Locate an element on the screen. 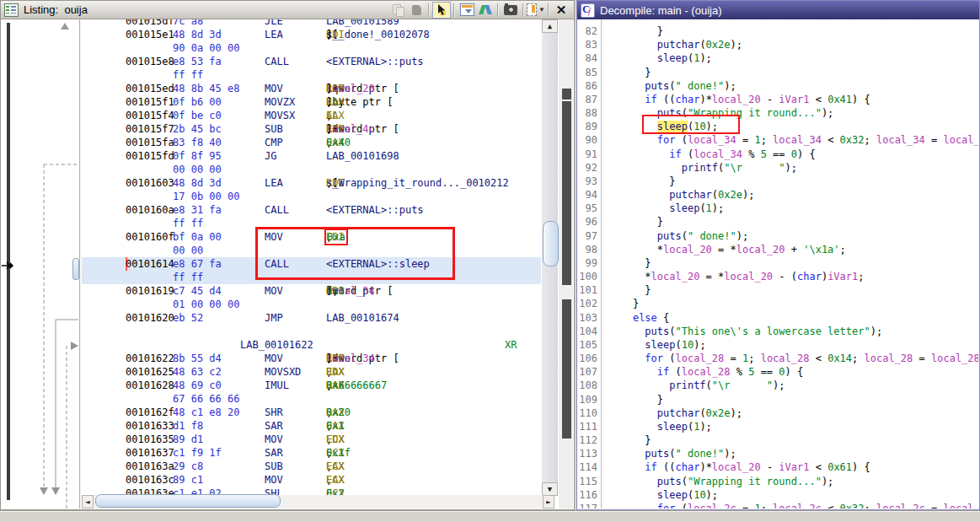  listing-row: 001016228b 55 d4MOVEDX,dword ptr [RBP + … is located at coordinates (312, 358).